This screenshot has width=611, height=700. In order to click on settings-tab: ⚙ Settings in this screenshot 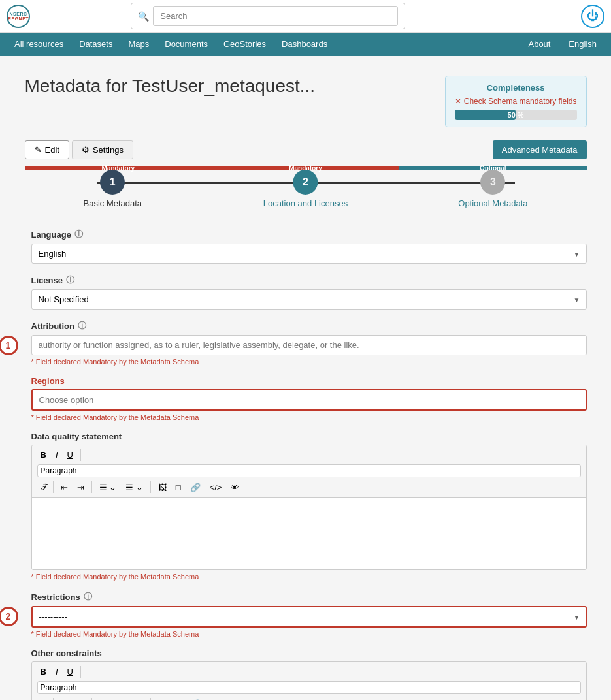, I will do `click(103, 150)`.